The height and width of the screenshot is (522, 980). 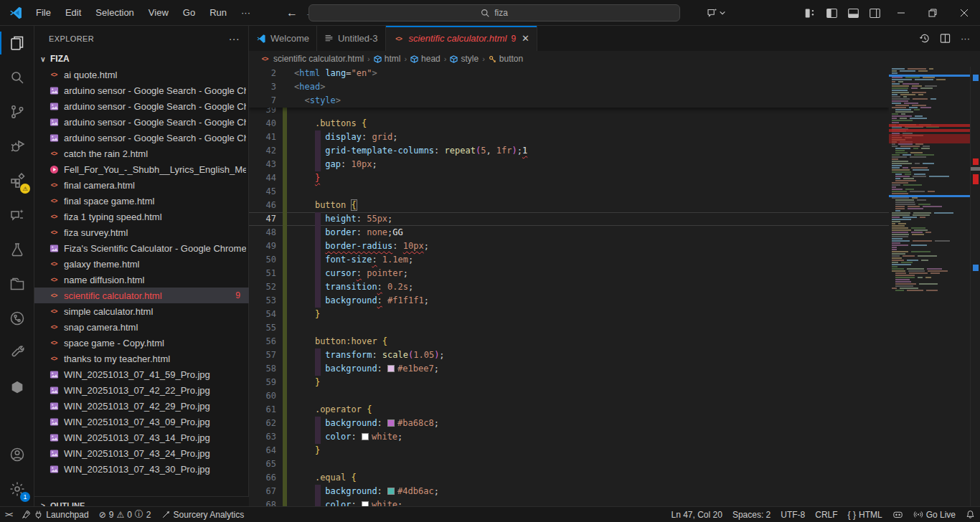 I want to click on menu-selection: Selection, so click(x=115, y=13).